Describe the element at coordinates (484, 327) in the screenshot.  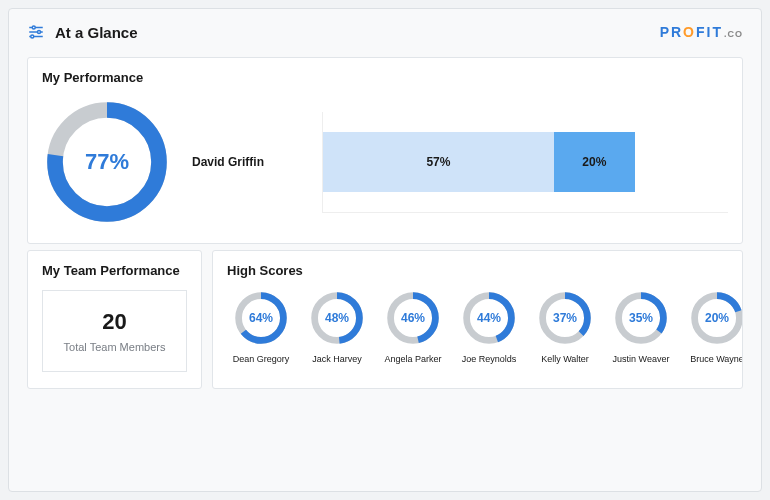
I see `high-scores-row: 64%Dean Gregory48%Jack Harvey46%Angela P…` at that location.